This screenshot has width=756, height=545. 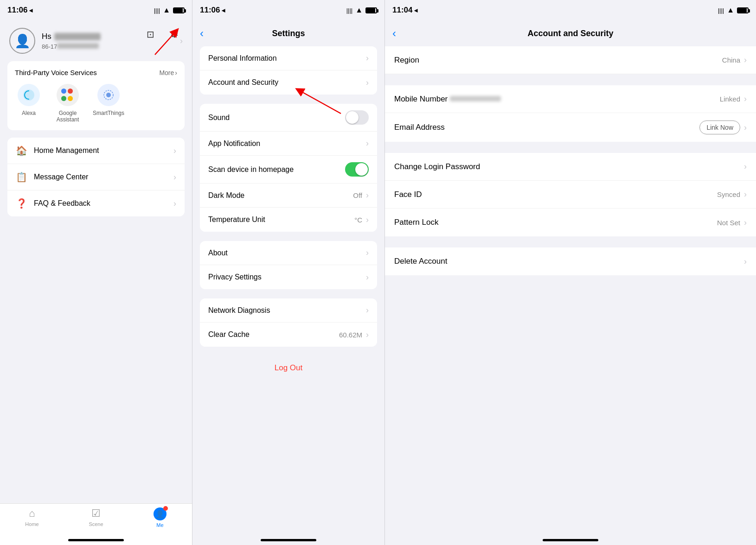 I want to click on account-security-title: Account and Security, so click(x=570, y=33).